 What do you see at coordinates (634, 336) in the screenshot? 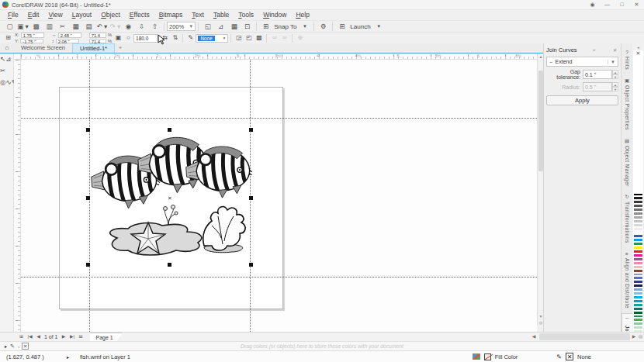
I see `scroll-right-icon: ▶` at bounding box center [634, 336].